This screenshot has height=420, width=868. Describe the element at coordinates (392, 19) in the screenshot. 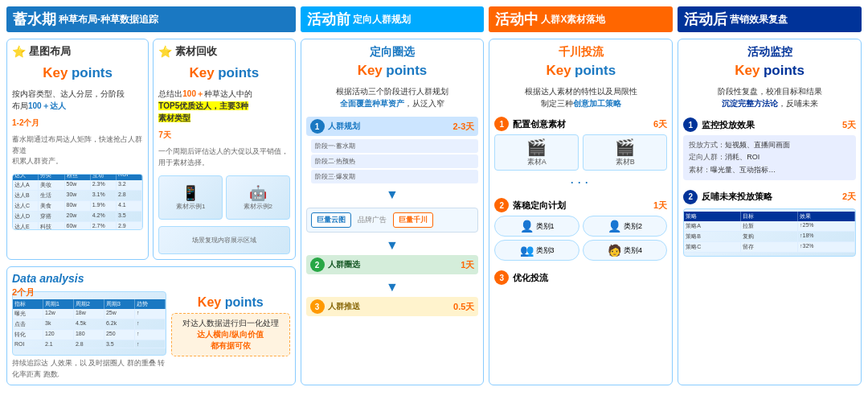

I see `phase2-header: 活动前 定向人群规划` at that location.